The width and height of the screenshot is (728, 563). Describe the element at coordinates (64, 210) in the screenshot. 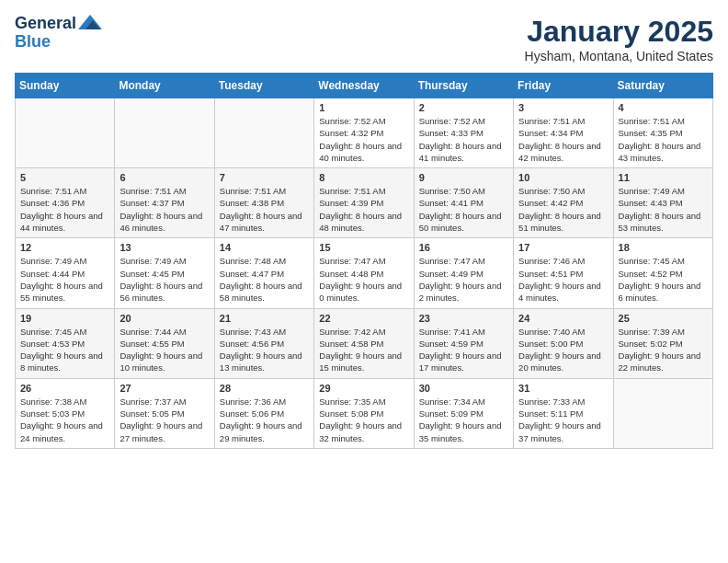

I see `day-info: Sunrise: 7:51 AM Sunset: 4:36 PM Dayligh…` at that location.